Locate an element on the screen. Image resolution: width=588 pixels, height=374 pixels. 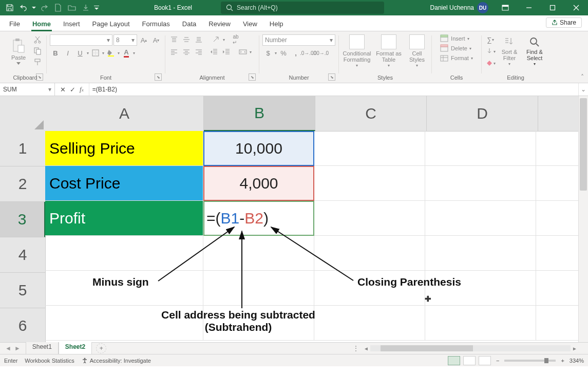
borders-icon is located at coordinates (96, 53).